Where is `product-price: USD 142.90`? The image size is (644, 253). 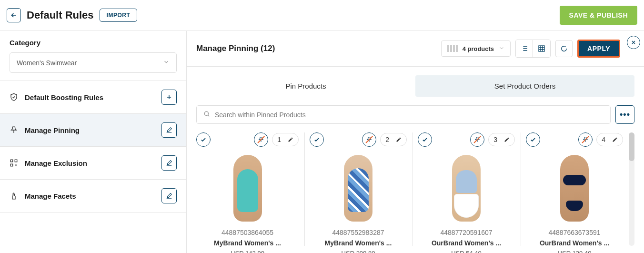 product-price: USD 142.90 is located at coordinates (248, 252).